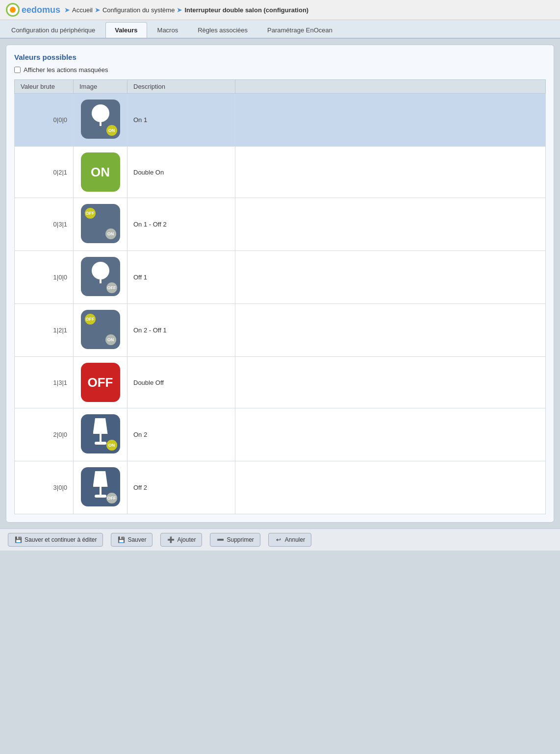  Describe the element at coordinates (179, 10) in the screenshot. I see `breadcrumb-arrow-3: ➤` at that location.